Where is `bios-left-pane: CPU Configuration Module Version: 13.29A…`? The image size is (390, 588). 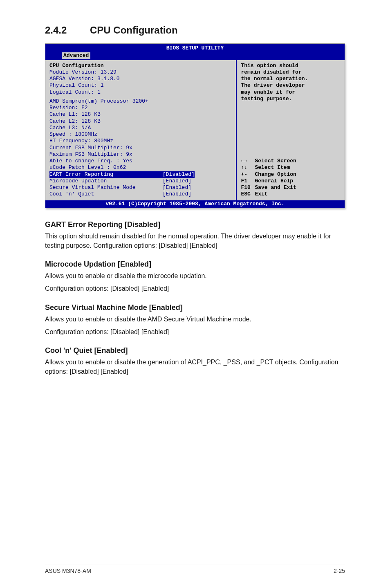
bios-left-pane: CPU Configuration Module Version: 13.29A… is located at coordinates (141, 130).